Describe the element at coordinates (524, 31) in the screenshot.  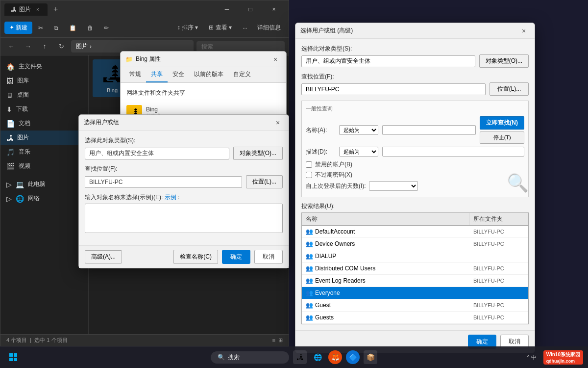
I see `adv-dialog-close: ×` at that location.